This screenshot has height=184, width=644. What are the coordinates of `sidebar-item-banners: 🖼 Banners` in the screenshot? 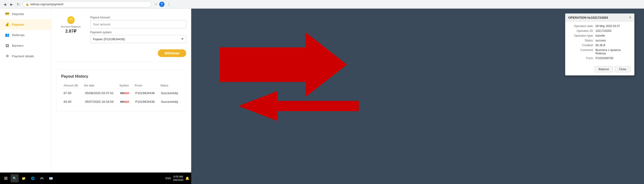 It's located at (26, 46).